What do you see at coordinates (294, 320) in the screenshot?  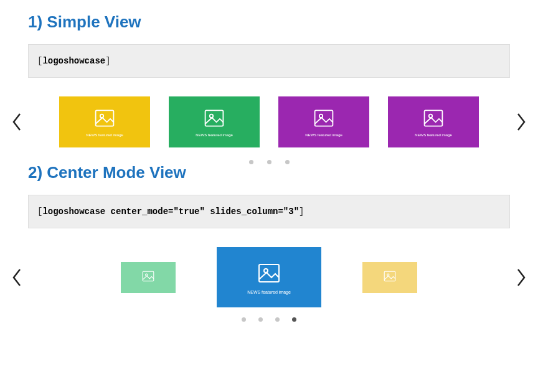 I see `dot-active` at bounding box center [294, 320].